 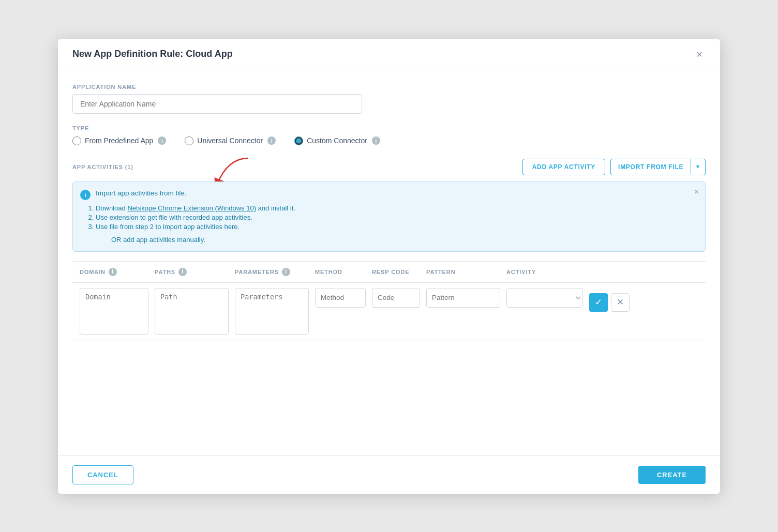 I want to click on cell-paths, so click(x=191, y=311).